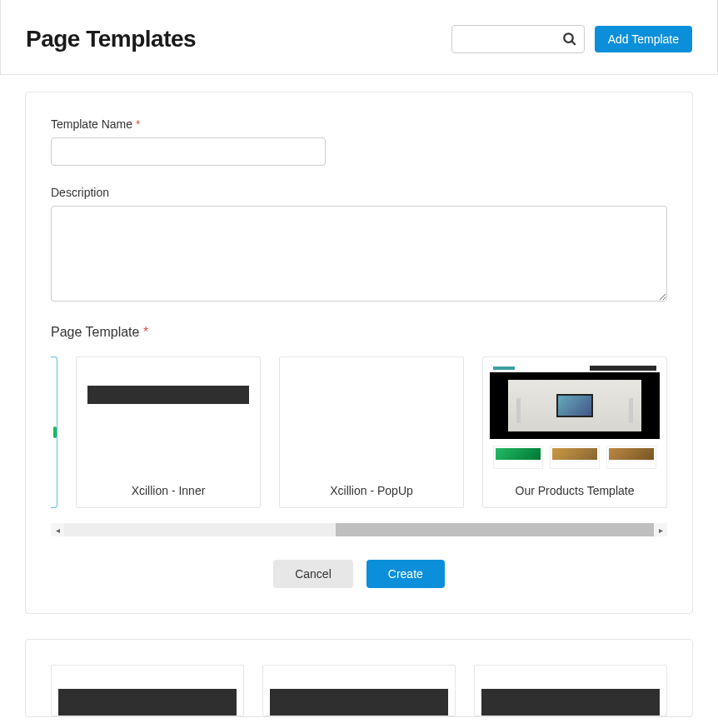 The width and height of the screenshot is (718, 728). I want to click on page-header: Page Templates Add Template, so click(359, 37).